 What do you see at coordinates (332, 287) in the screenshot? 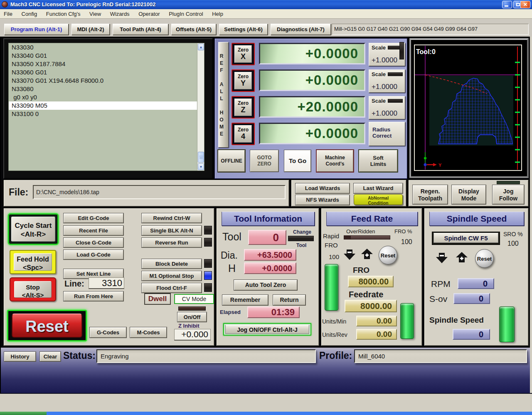
I see `fro-slider` at bounding box center [332, 287].